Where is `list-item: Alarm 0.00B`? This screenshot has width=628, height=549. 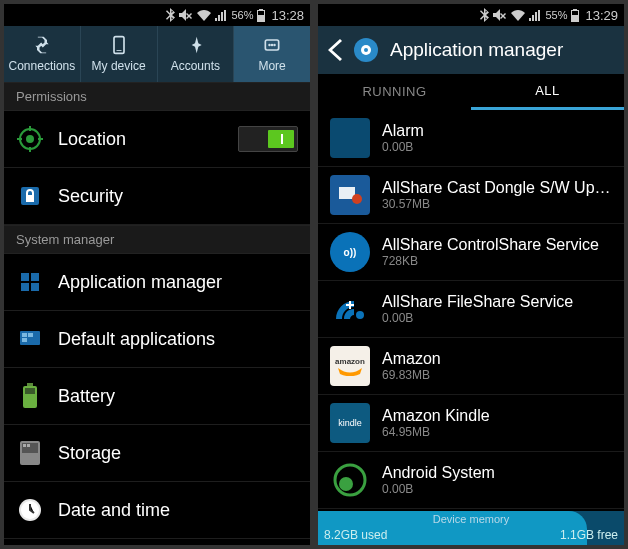 list-item: Alarm 0.00B is located at coordinates (471, 138).